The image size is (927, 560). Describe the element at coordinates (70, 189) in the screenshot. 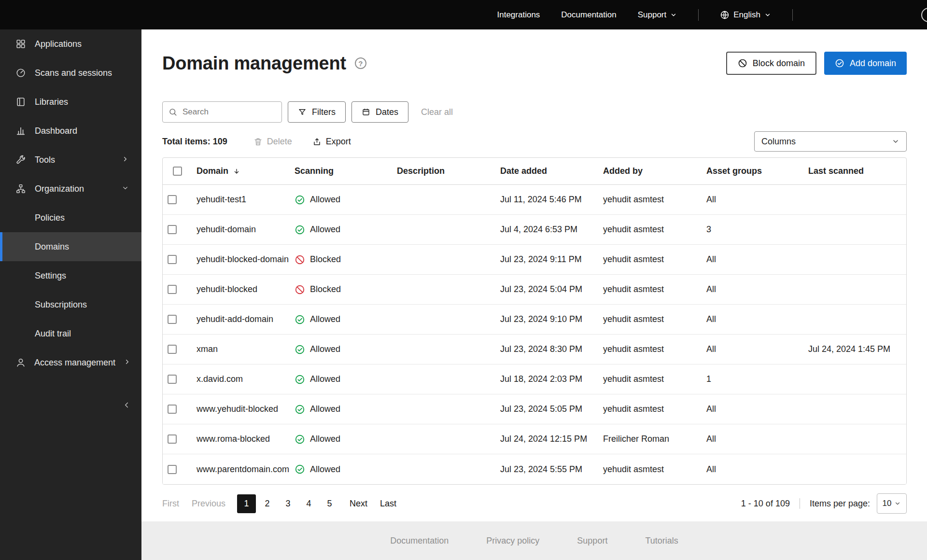

I see `sidebar-item-organization: Organization` at that location.